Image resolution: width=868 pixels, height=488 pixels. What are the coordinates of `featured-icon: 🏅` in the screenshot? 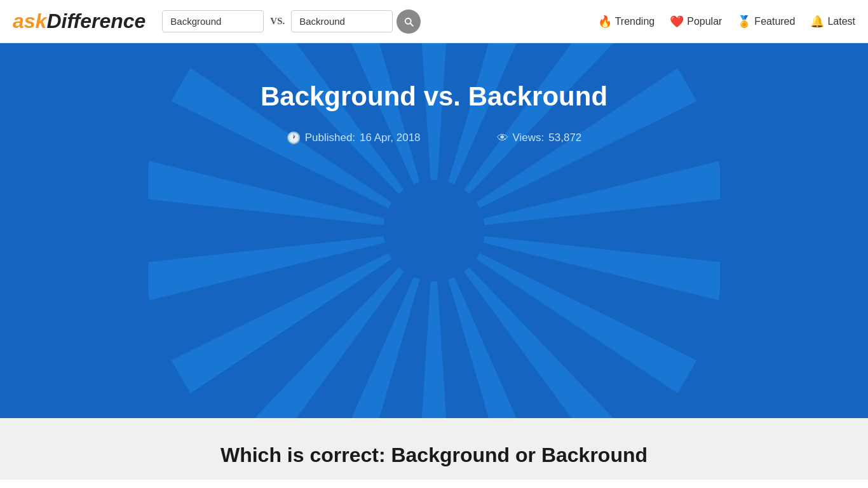 It's located at (744, 22).